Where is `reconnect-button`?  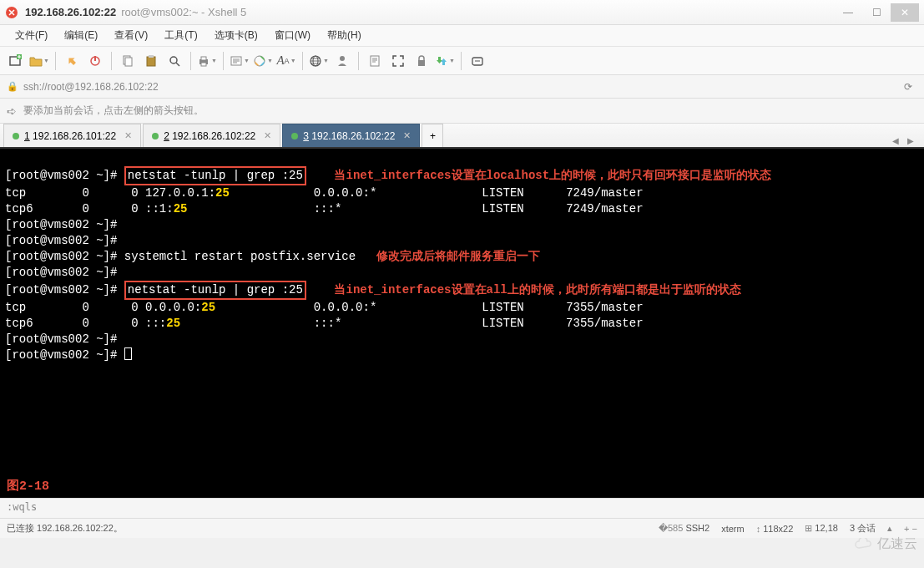 reconnect-button is located at coordinates (72, 61).